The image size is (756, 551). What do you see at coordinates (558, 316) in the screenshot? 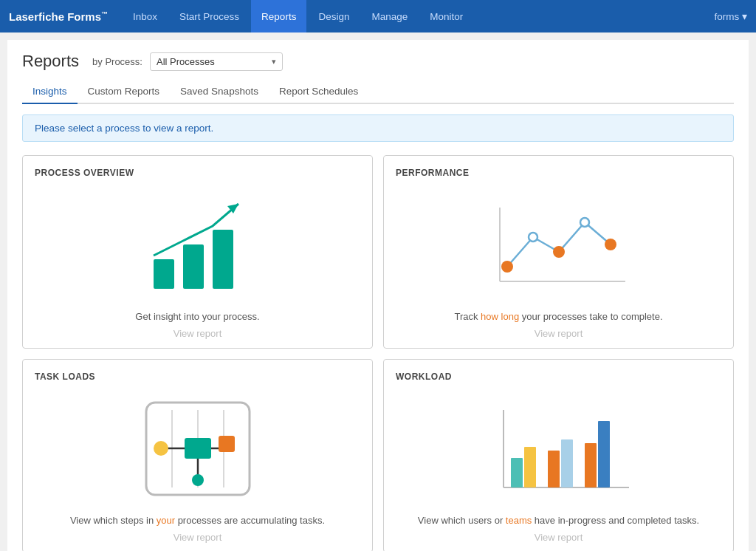
I see `card-performance-desc: Track how long your processes take to co…` at bounding box center [558, 316].